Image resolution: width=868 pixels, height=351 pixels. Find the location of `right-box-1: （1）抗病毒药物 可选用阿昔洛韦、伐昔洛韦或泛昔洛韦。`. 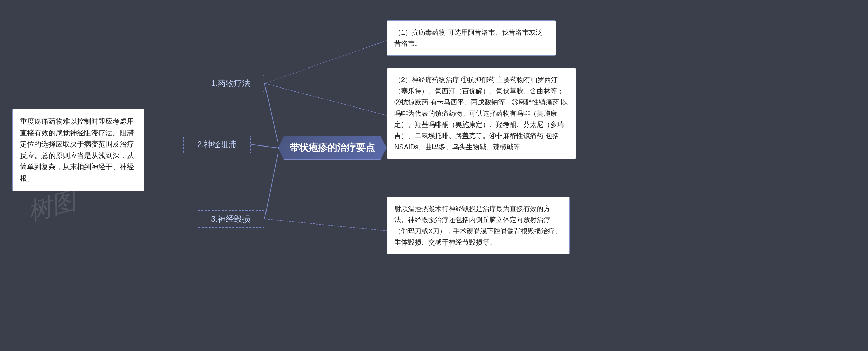

right-box-1: （1）抗病毒药物 可选用阿昔洛韦、伐昔洛韦或泛昔洛韦。 is located at coordinates (471, 38).